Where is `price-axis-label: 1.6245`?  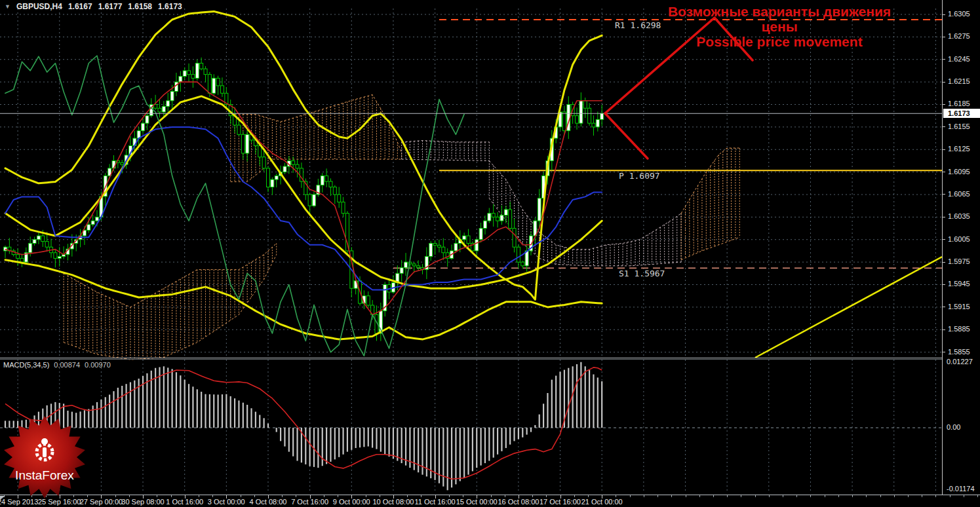 price-axis-label: 1.6245 is located at coordinates (959, 59).